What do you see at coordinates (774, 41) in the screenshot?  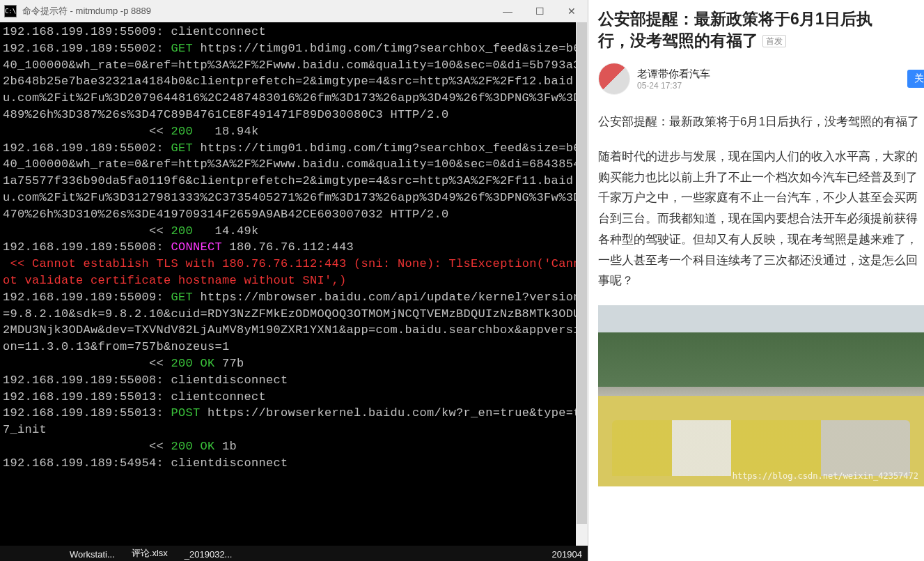 I see `first-publish-badge: 首发` at bounding box center [774, 41].